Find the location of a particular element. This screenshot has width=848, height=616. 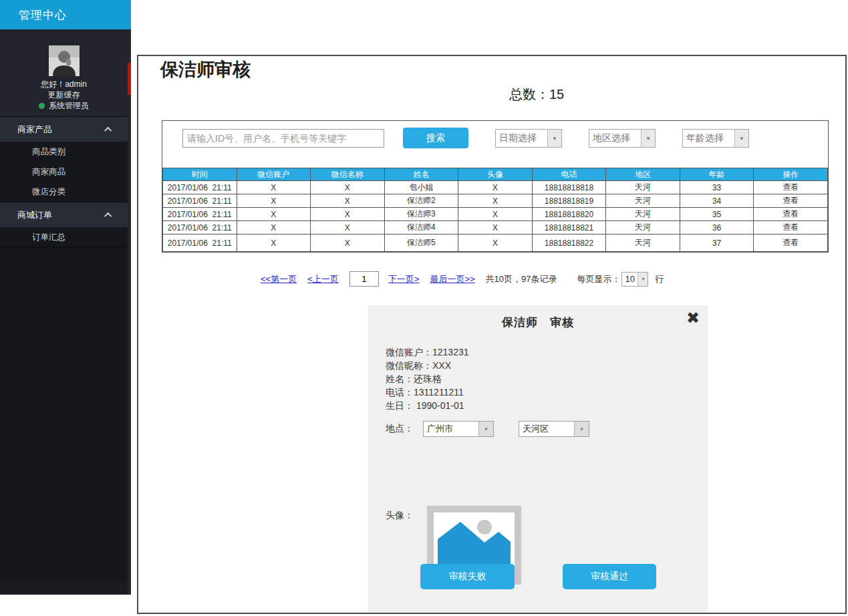

next-page-link: 下一页> is located at coordinates (404, 279).